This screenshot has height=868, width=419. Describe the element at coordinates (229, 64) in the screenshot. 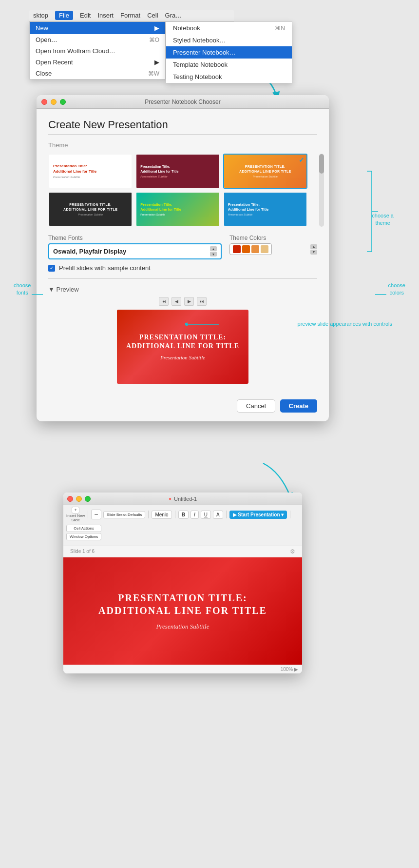

I see `new-submenu-template: Template Notebook` at that location.